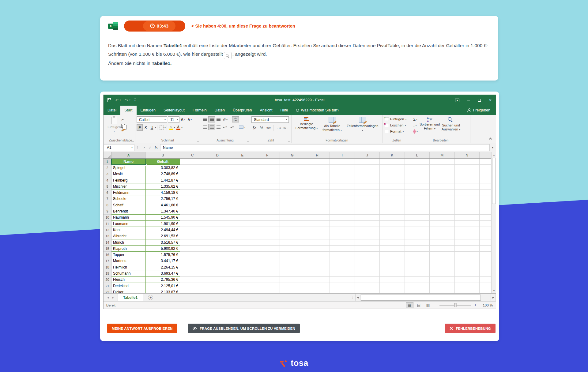 This screenshot has width=588, height=372. I want to click on cell-I4, so click(342, 180).